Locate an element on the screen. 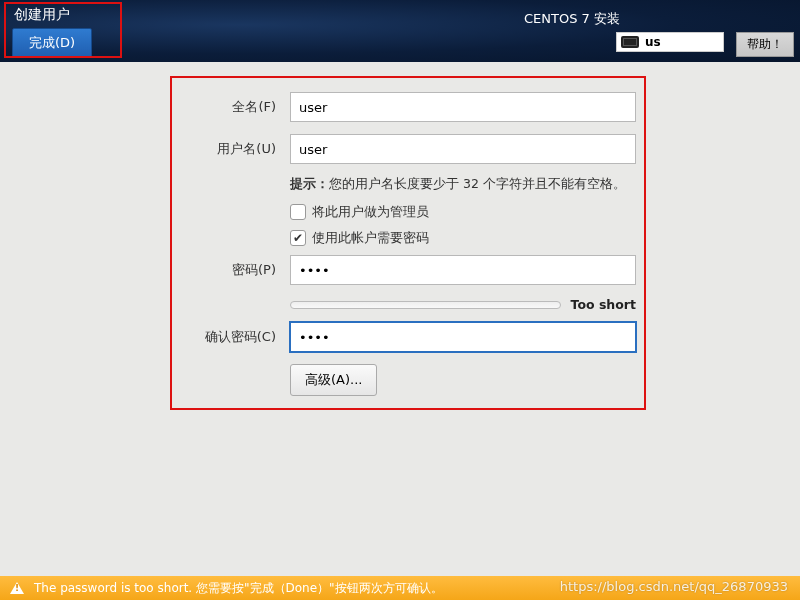 This screenshot has width=800, height=600. help-button: 帮助！ is located at coordinates (765, 44).